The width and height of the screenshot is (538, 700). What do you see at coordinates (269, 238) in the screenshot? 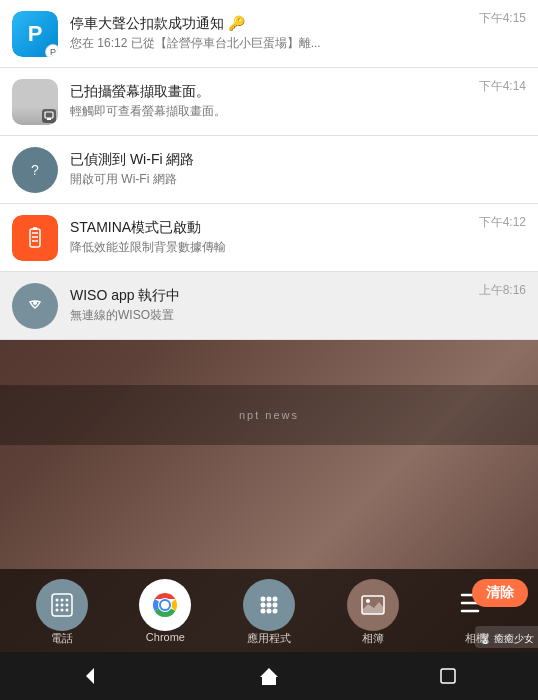
I see `notification-stamina: STAMINA模式已啟動 降低效能並限制背景數據傳輸 下午4:12` at bounding box center [269, 238].